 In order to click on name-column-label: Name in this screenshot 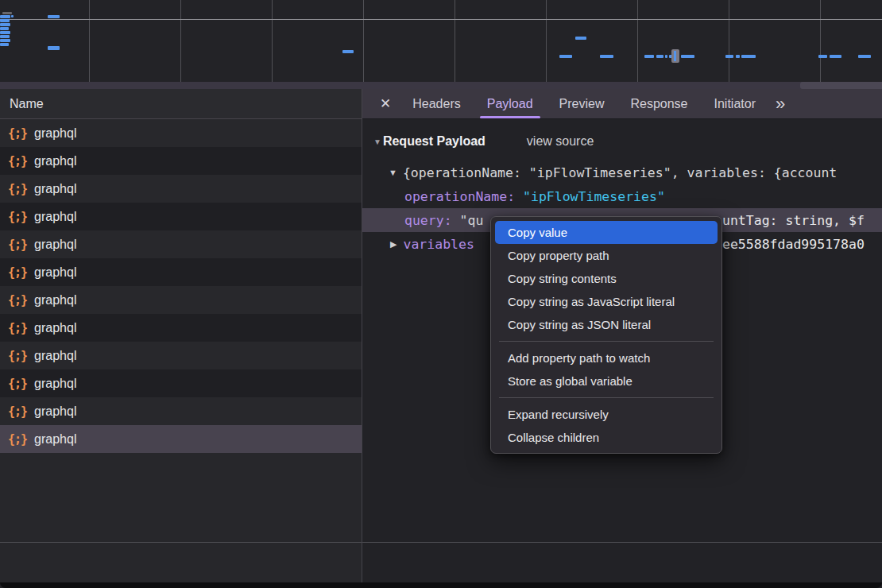, I will do `click(27, 104)`.